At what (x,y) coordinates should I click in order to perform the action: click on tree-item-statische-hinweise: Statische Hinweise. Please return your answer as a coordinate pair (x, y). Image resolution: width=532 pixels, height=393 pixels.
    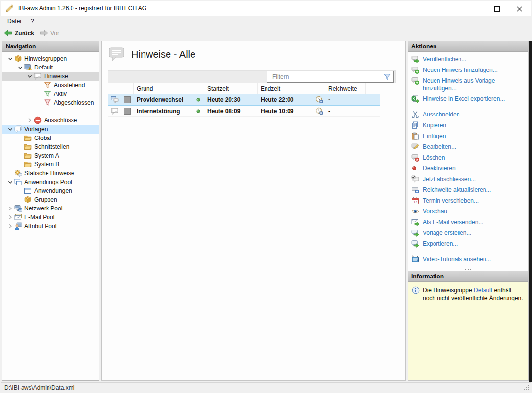
    Looking at the image, I should click on (51, 173).